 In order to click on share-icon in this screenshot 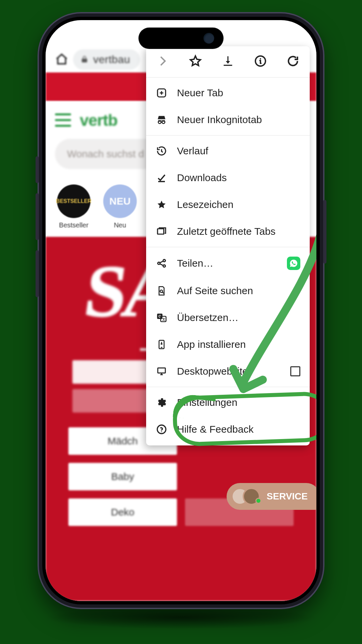, I will do `click(162, 263)`.